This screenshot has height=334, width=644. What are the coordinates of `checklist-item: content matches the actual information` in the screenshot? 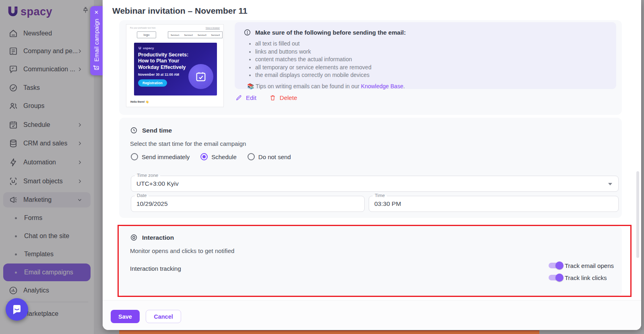 It's located at (431, 60).